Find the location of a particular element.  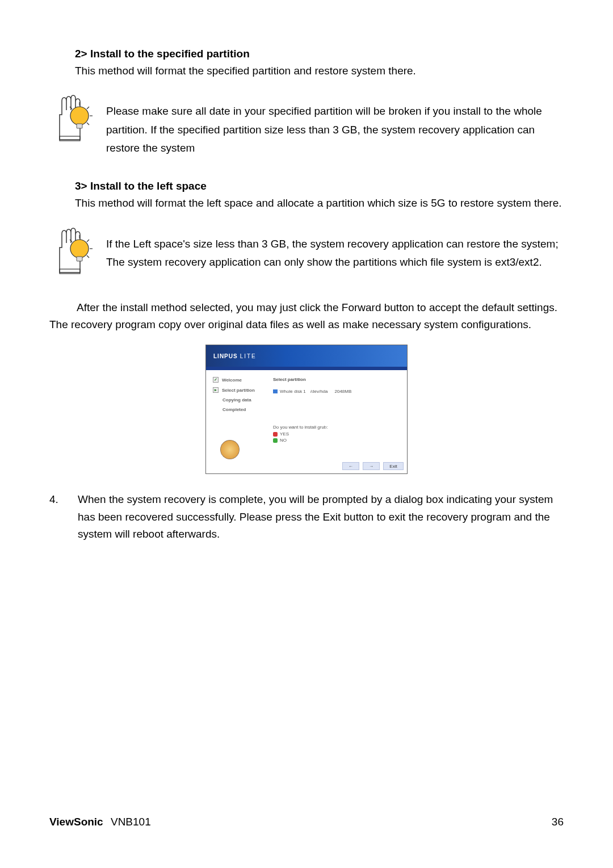

step-copying: Copying data is located at coordinates (241, 400).